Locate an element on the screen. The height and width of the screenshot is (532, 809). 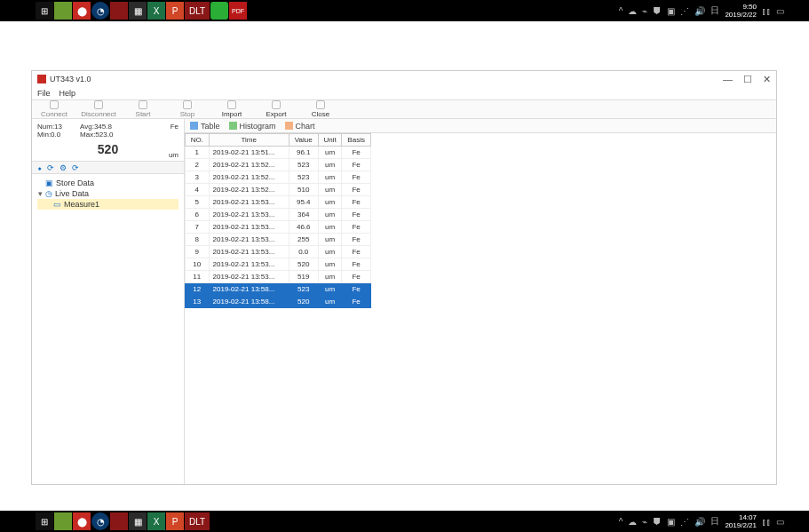
menu-help: Help is located at coordinates (67, 93).